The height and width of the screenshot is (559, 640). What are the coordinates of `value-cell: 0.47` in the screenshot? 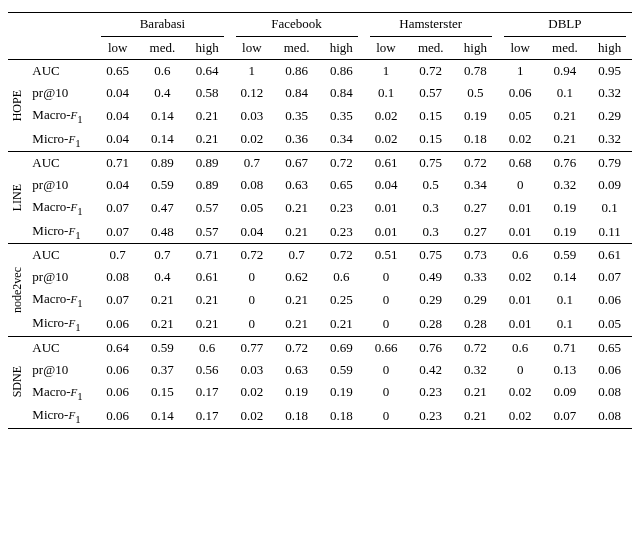 It's located at (162, 208).